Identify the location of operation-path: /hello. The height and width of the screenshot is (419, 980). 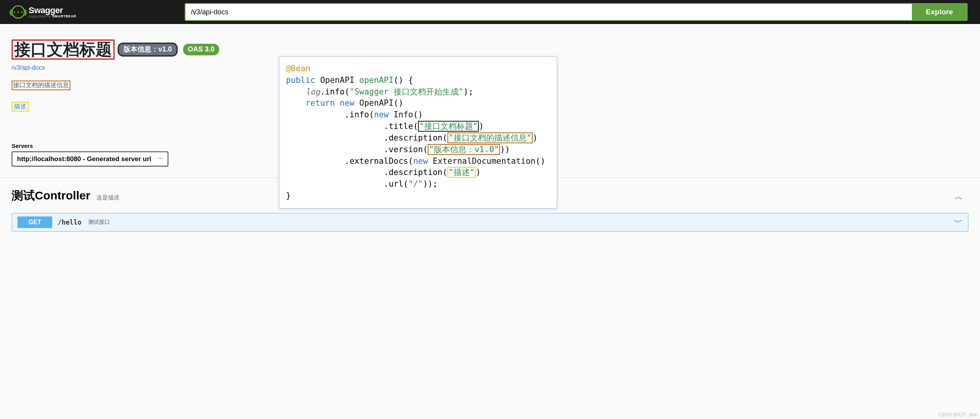
(70, 222).